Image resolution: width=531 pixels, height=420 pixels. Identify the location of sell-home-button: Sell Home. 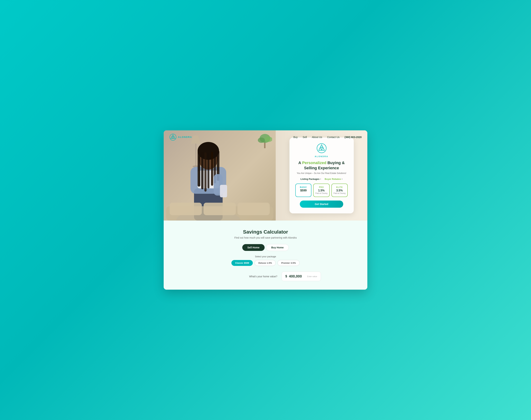
(253, 247).